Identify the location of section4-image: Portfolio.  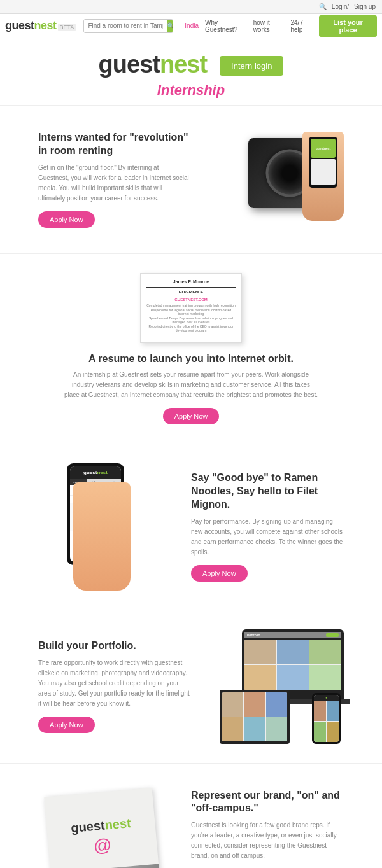
(280, 687).